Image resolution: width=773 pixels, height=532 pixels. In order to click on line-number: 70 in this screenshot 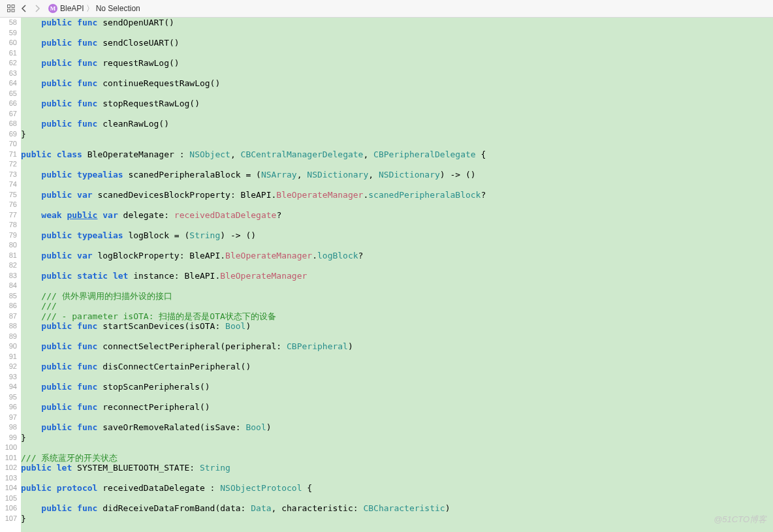, I will do `click(10, 144)`.